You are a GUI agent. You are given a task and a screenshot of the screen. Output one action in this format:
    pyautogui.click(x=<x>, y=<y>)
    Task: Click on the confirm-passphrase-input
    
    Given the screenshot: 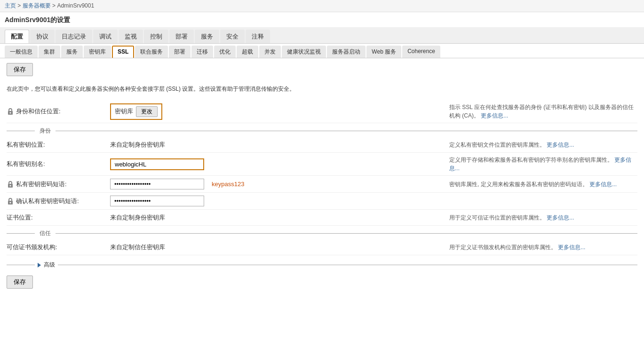 What is the action you would take?
    pyautogui.click(x=157, y=201)
    